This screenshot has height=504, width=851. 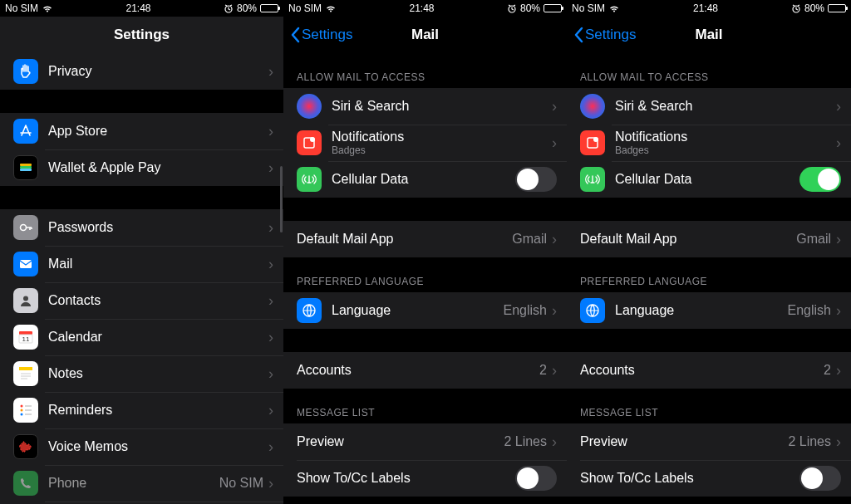 I want to click on row-value: 2 Lines, so click(x=525, y=442).